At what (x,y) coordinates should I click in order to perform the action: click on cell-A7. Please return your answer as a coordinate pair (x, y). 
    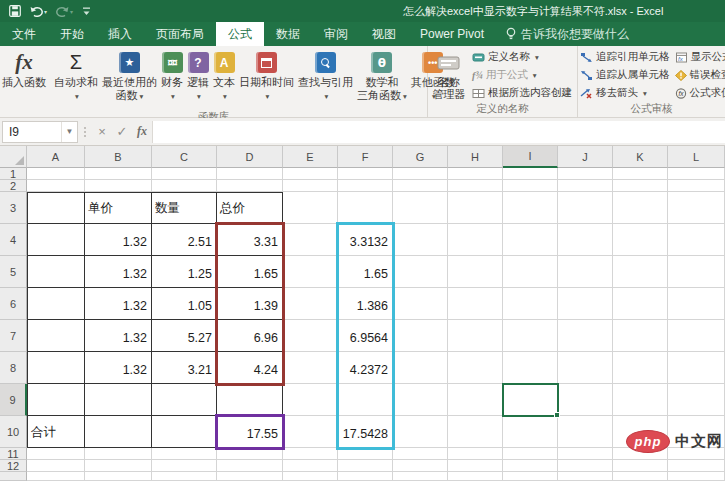
    Looking at the image, I should click on (56, 336).